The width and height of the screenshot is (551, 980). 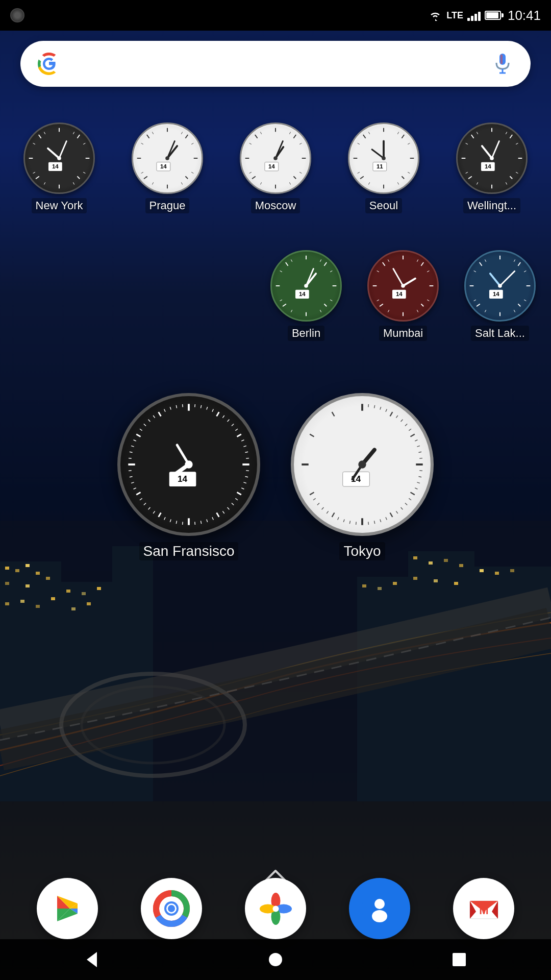 I want to click on chrome-icon, so click(x=171, y=909).